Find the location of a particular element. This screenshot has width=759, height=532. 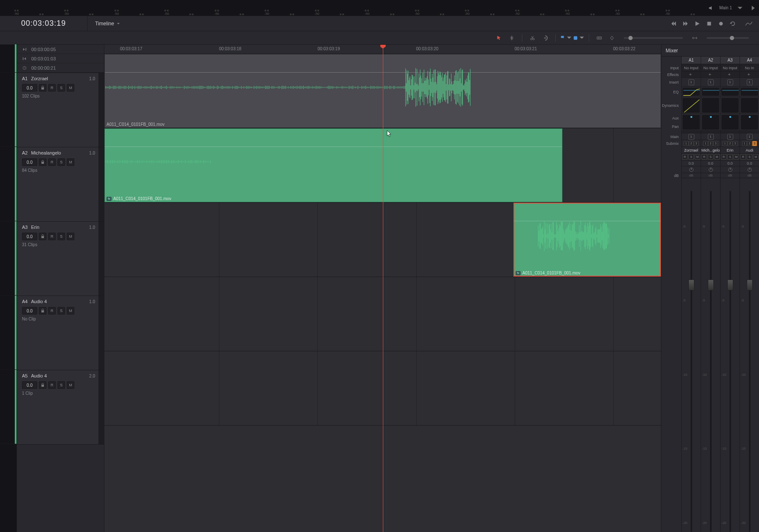

range-tool is located at coordinates (512, 38).